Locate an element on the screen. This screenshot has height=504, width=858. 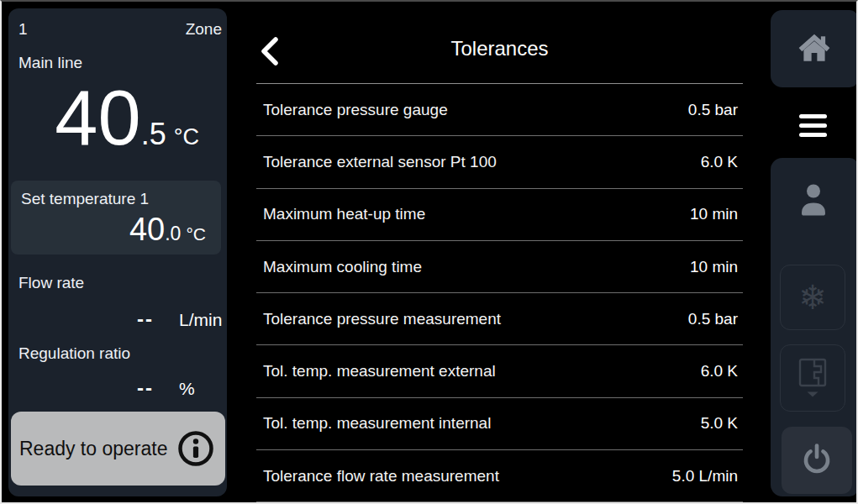
user-icon is located at coordinates (813, 199).